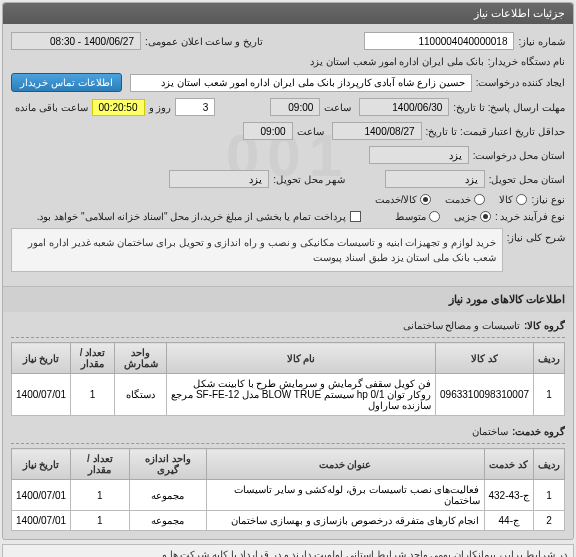 This screenshot has width=576, height=557. What do you see at coordinates (345, 464) in the screenshot?
I see `table-header: عنوان خدمت` at bounding box center [345, 464].